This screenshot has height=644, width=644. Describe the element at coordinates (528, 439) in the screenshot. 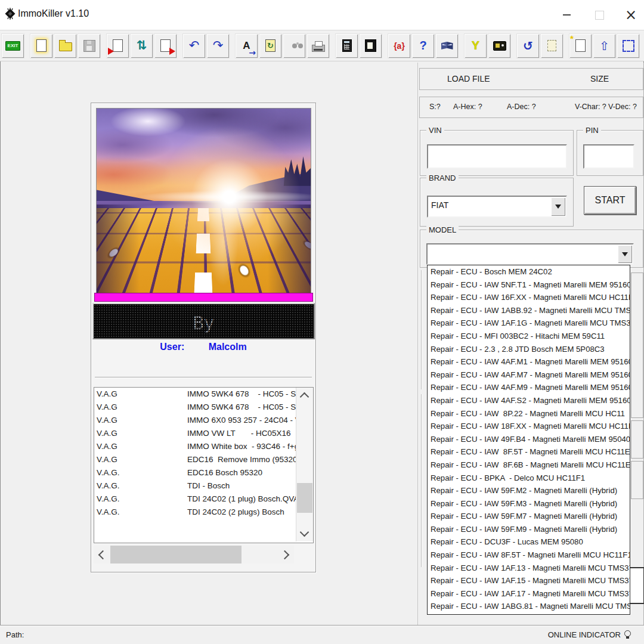

I see `model-option: Repair - ECU - IAW 49F.B4 - Magneti Mare…` at that location.